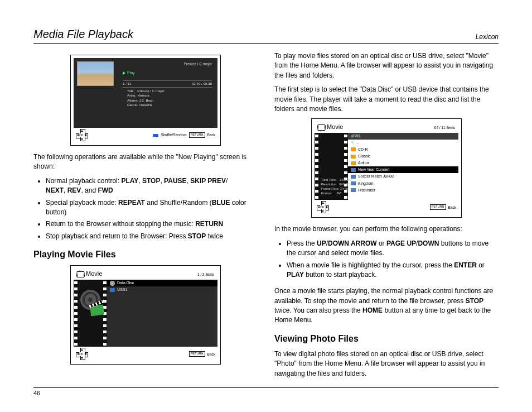 The width and height of the screenshot is (532, 412). I want to click on body-text: To view digital photo files stored on an…, so click(386, 364).